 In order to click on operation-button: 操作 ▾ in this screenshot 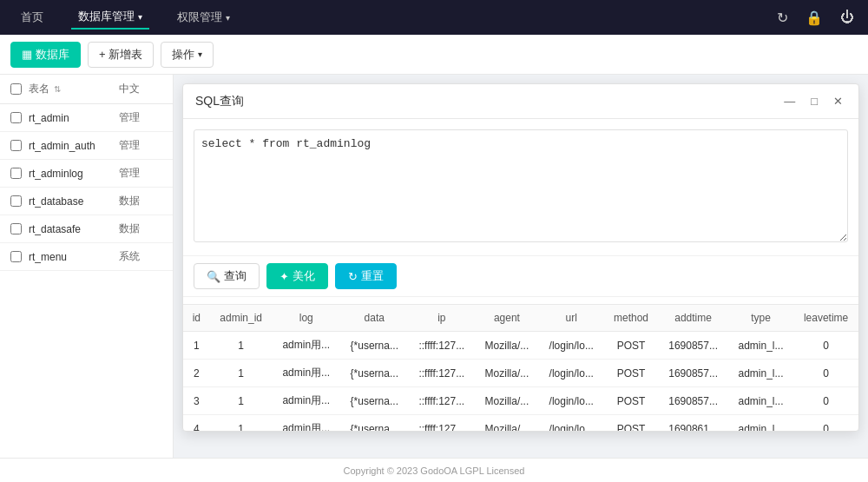, I will do `click(187, 55)`.